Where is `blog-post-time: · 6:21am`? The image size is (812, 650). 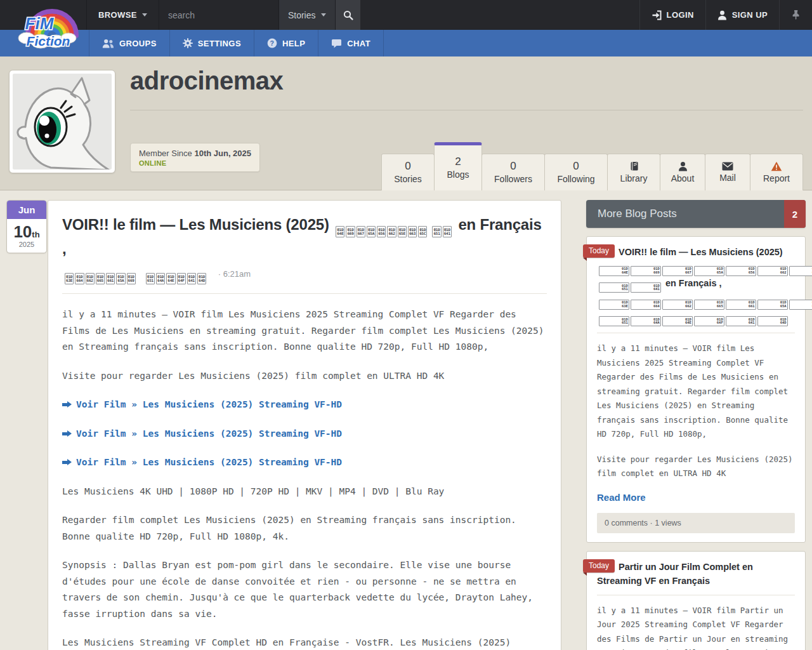
blog-post-time: · 6:21am is located at coordinates (235, 274).